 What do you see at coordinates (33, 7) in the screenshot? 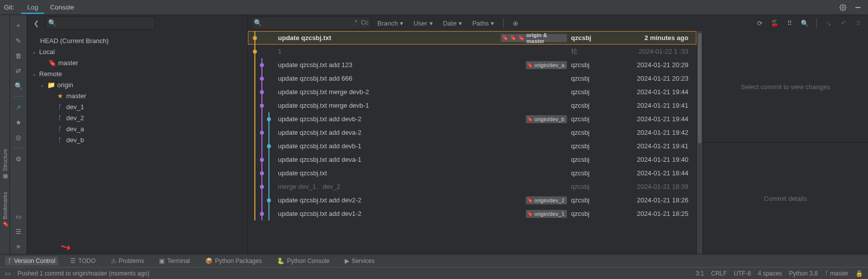
I see `tab-log: Log` at bounding box center [33, 7].